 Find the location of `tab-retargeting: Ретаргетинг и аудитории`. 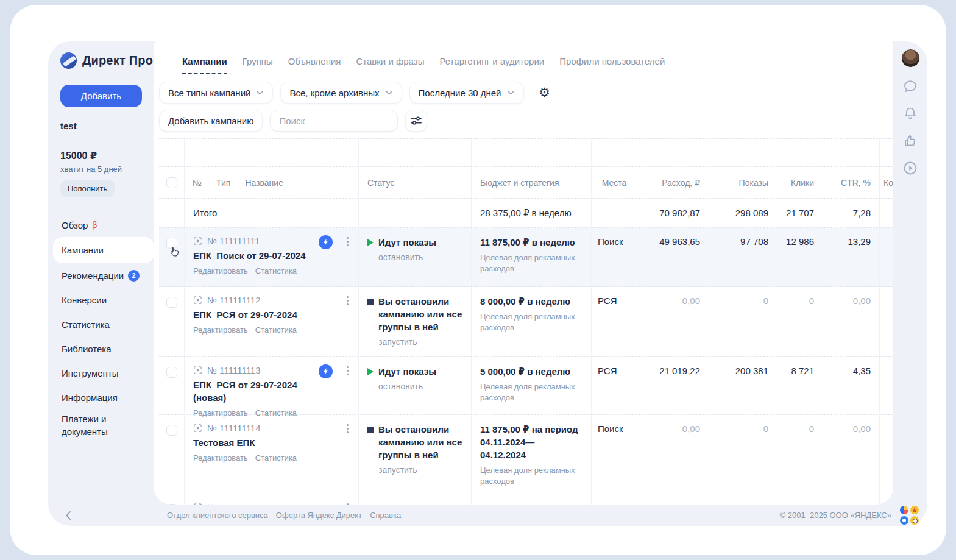

tab-retargeting: Ретаргетинг и аудитории is located at coordinates (492, 65).